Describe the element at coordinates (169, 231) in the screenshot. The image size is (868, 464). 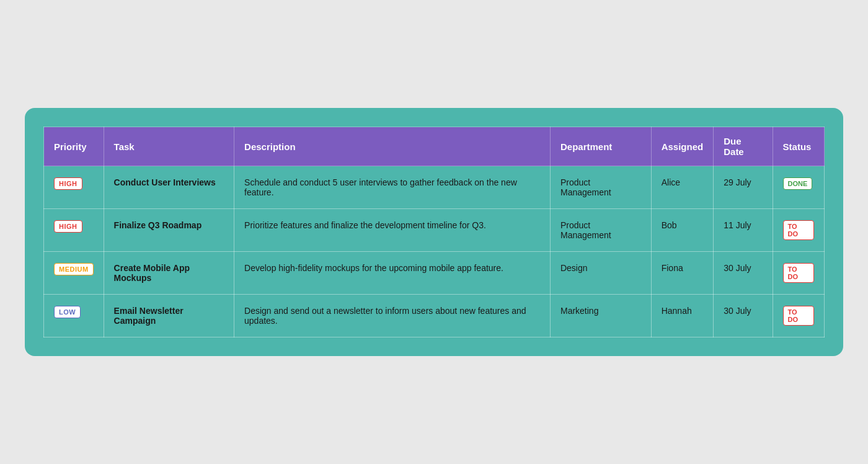
I see `cell-task: Finalize Q3 Roadmap` at that location.